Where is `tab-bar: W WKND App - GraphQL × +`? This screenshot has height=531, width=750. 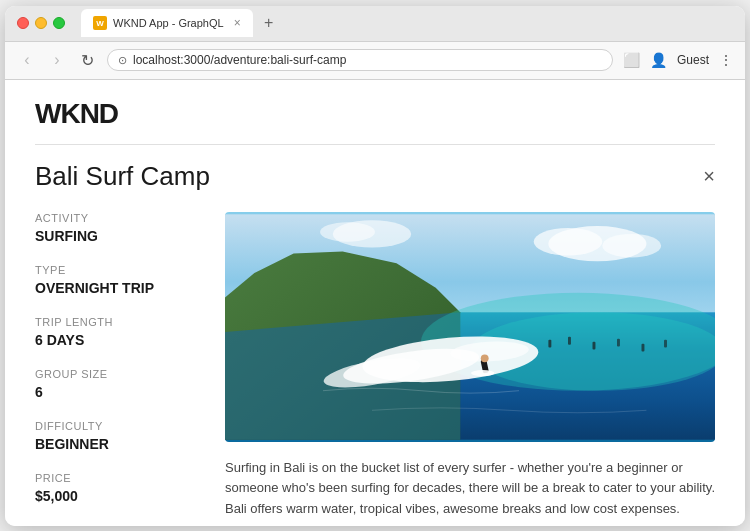 tab-bar: W WKND App - GraphQL × + is located at coordinates (407, 23).